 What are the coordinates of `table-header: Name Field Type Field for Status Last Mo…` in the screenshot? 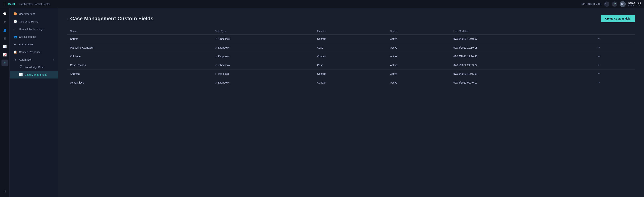 It's located at (351, 31).